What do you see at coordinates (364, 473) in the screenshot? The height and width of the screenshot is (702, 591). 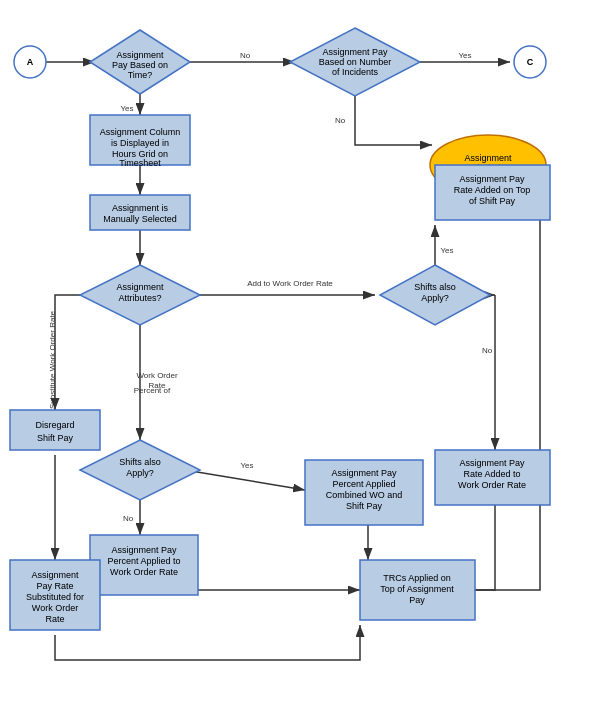 I see `rect-percent-comb-label: Assignment Pay` at bounding box center [364, 473].